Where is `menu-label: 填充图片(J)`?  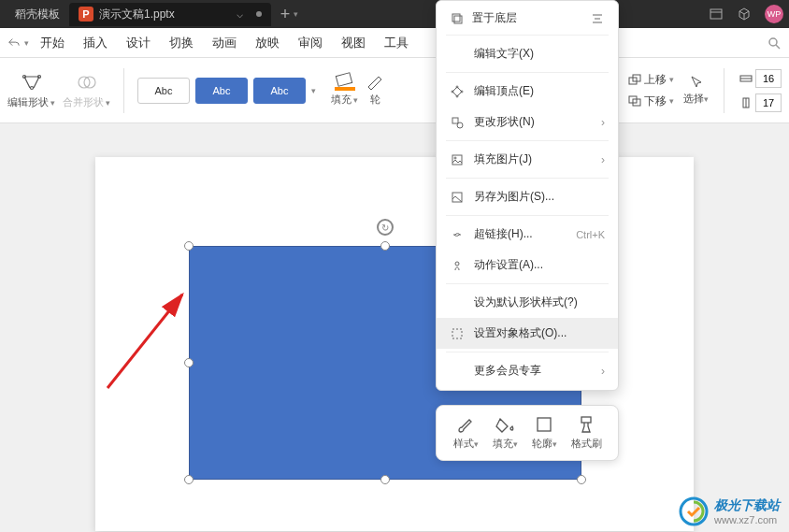
menu-label: 填充图片(J) is located at coordinates (533, 159).